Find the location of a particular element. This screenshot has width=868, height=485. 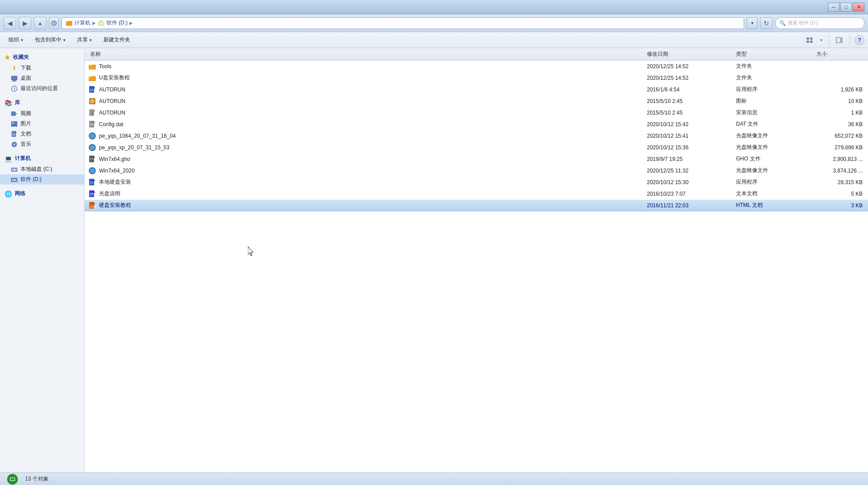

back-button: ◀ is located at coordinates (10, 23).